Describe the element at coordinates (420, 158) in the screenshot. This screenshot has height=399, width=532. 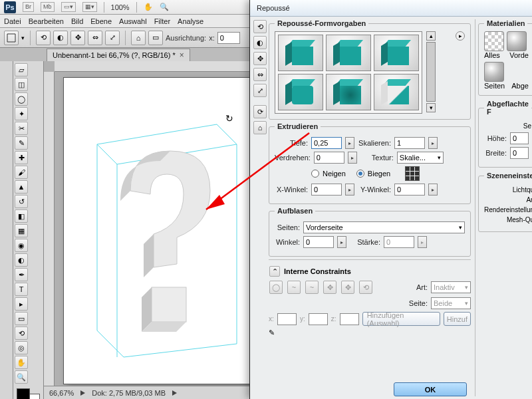
I see `texture-select: Skalie...` at that location.